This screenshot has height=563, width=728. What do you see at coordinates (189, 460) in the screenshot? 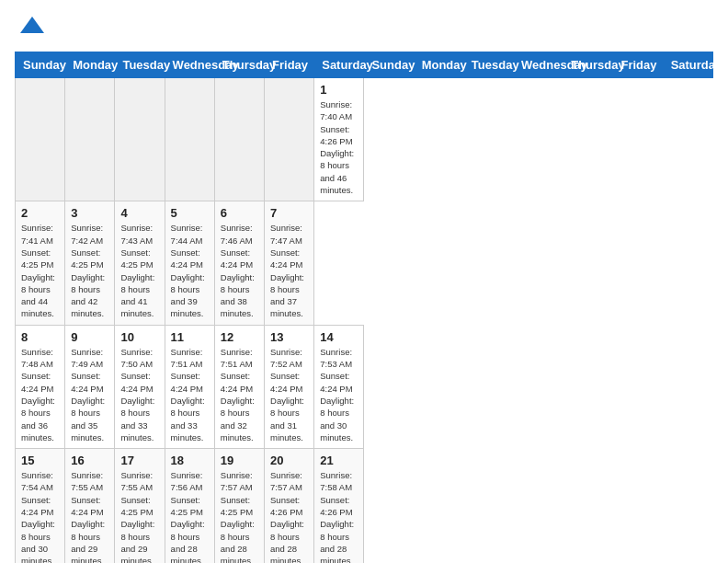
I see `day-number: 18` at bounding box center [189, 460].